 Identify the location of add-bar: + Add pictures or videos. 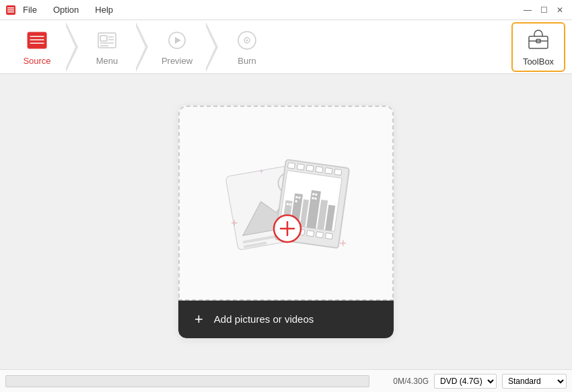
(286, 319).